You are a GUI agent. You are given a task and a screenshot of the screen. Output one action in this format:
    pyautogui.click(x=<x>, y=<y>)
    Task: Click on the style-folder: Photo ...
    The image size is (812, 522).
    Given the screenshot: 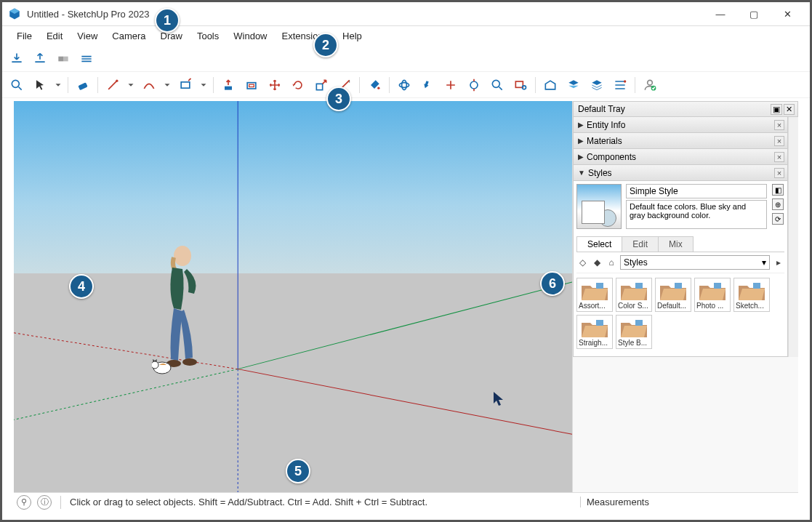 What is the action you would take?
    pyautogui.click(x=712, y=295)
    